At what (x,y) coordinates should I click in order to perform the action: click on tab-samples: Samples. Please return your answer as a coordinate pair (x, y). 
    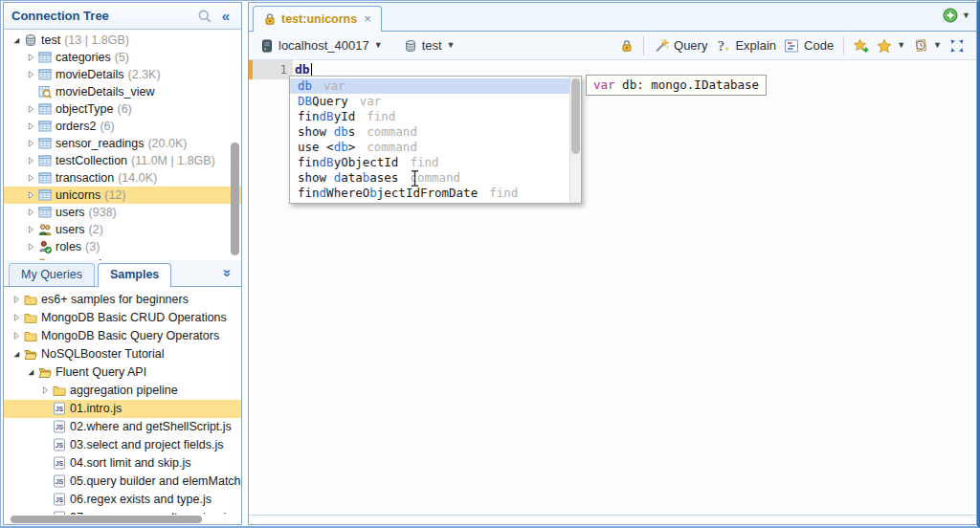
    Looking at the image, I should click on (134, 275).